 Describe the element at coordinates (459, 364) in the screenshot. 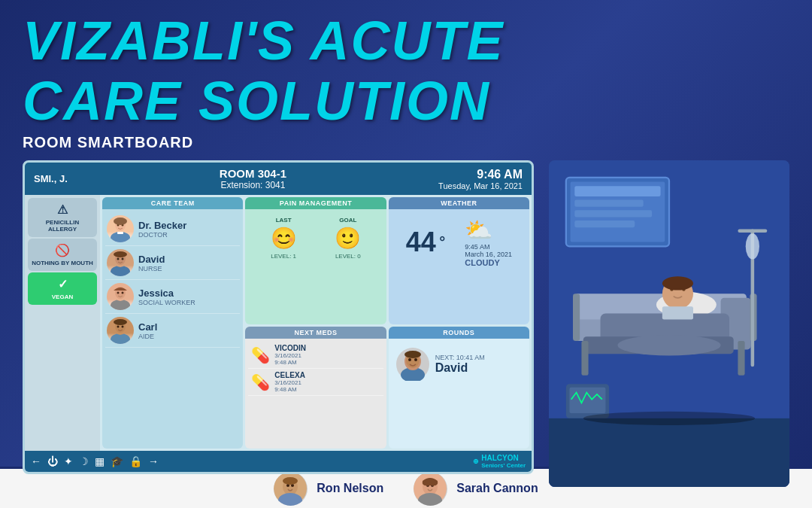

I see `rounds-content: NEXT: 10:41 AM David` at that location.